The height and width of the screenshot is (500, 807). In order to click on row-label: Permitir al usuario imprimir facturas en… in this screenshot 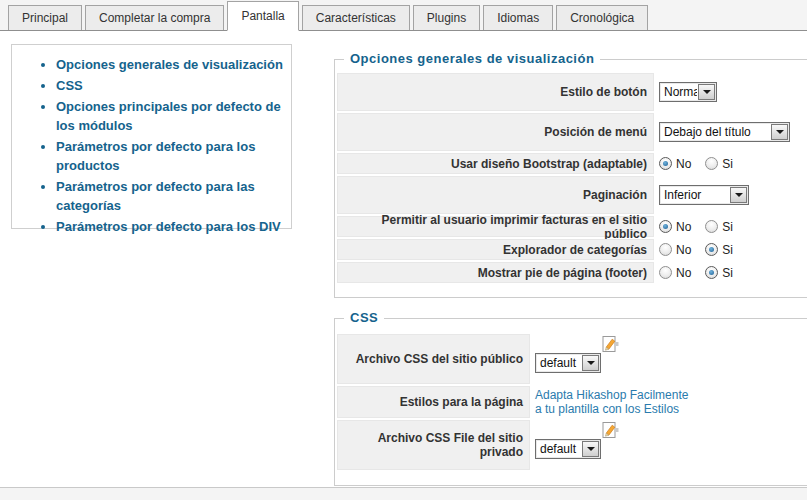, I will do `click(496, 226)`.